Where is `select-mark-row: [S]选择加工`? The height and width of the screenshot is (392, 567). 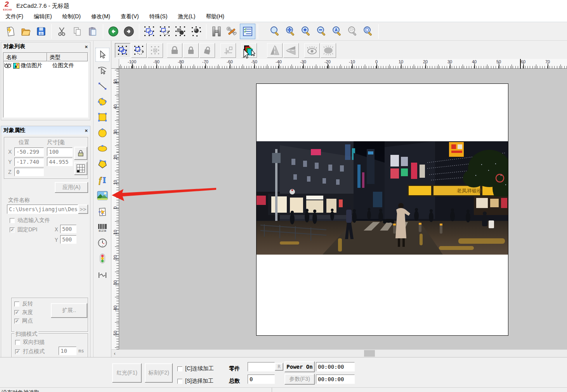
select-mark-row: [S]选择加工 is located at coordinates (196, 381).